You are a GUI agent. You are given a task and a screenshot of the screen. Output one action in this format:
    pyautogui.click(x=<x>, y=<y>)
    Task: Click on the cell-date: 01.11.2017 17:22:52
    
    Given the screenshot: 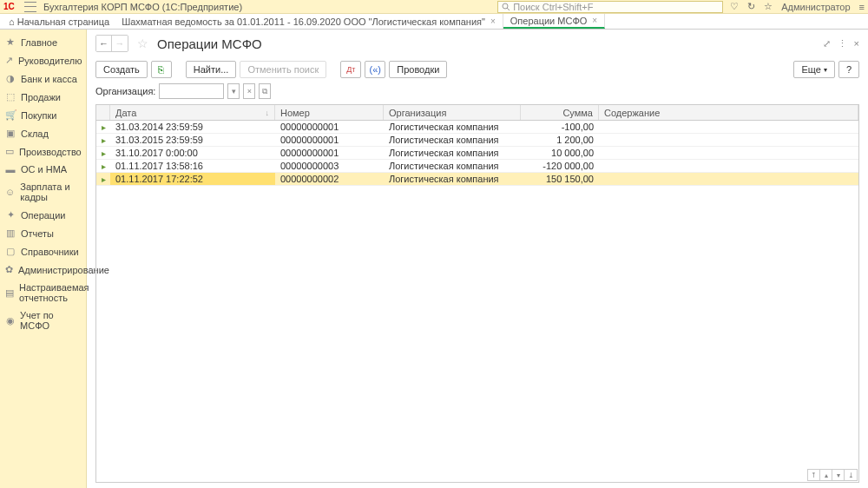 What is the action you would take?
    pyautogui.click(x=193, y=179)
    